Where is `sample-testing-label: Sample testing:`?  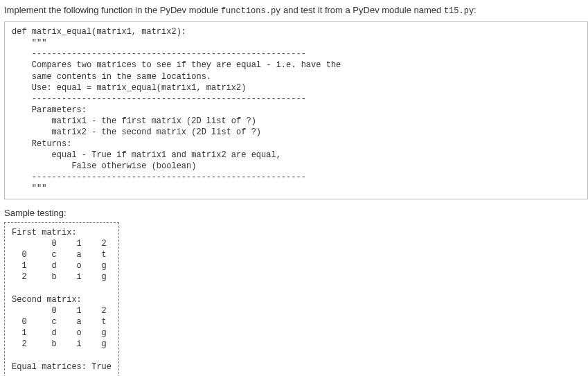 sample-testing-label: Sample testing: is located at coordinates (296, 213).